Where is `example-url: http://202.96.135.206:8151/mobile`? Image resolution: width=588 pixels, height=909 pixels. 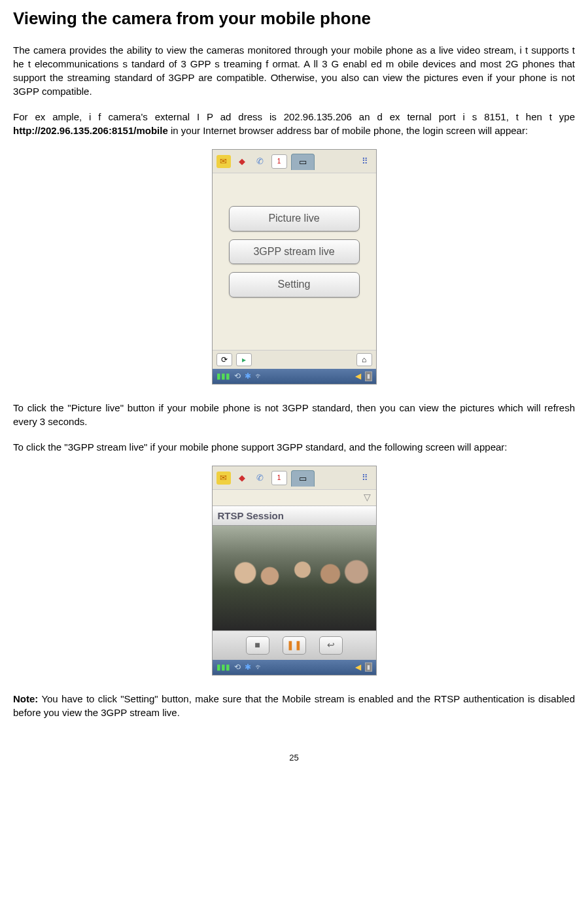 example-url: http://202.96.135.206:8151/mobile is located at coordinates (90, 131).